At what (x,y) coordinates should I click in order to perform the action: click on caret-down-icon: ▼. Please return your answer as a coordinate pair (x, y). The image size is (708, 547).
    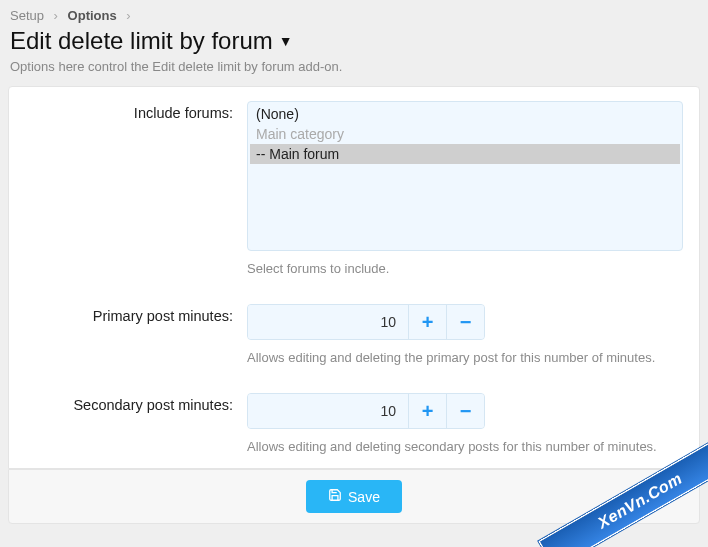
    Looking at the image, I should click on (286, 41).